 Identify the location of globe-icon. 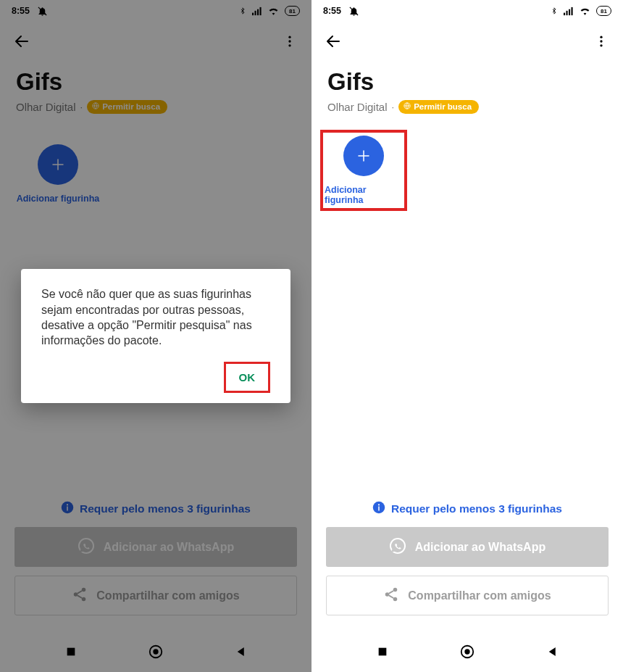
(407, 107).